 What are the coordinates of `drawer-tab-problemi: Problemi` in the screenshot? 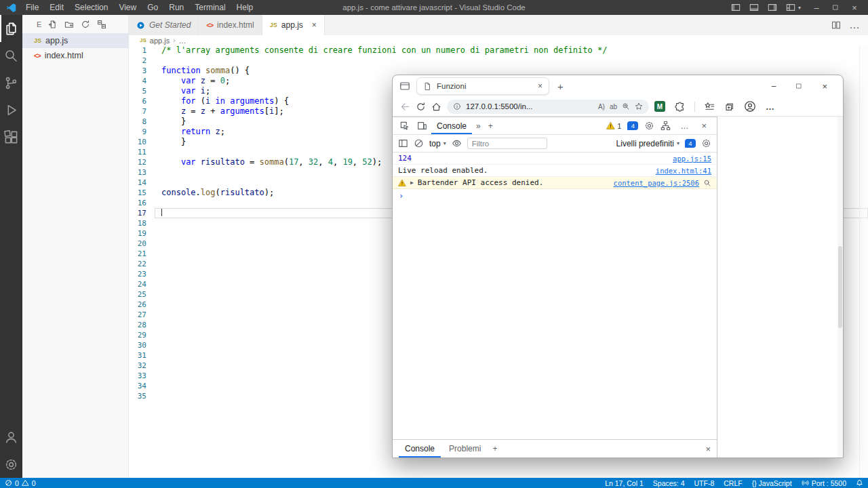 It's located at (465, 449).